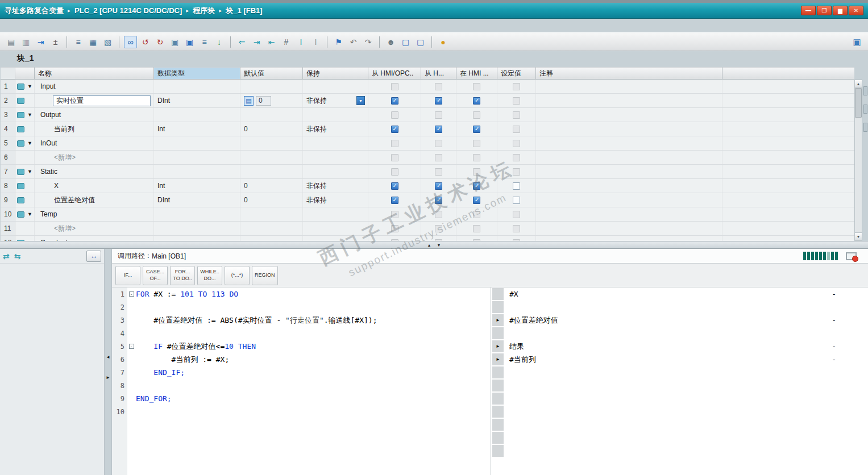  Describe the element at coordinates (128, 10) in the screenshot. I see `breadcrumb-item: PLC_2 [CPU 1214C DC/DC/DC]` at that location.